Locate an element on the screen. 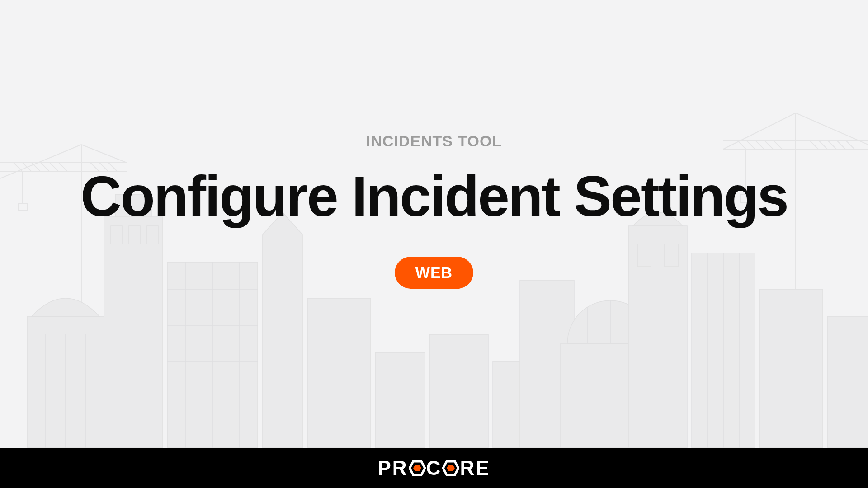 This screenshot has height=488, width=868. platform-badge: WEB is located at coordinates (434, 273).